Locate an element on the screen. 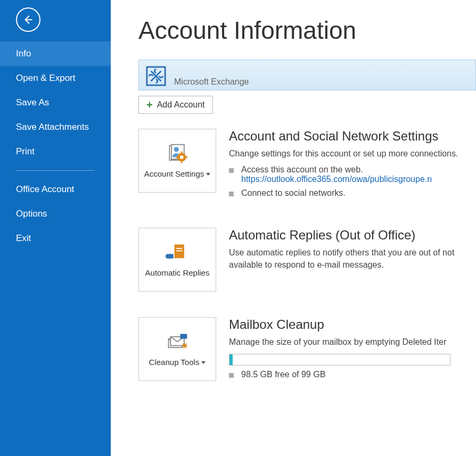 The image size is (476, 456). account-selector: Microsoft Exchange is located at coordinates (307, 75).